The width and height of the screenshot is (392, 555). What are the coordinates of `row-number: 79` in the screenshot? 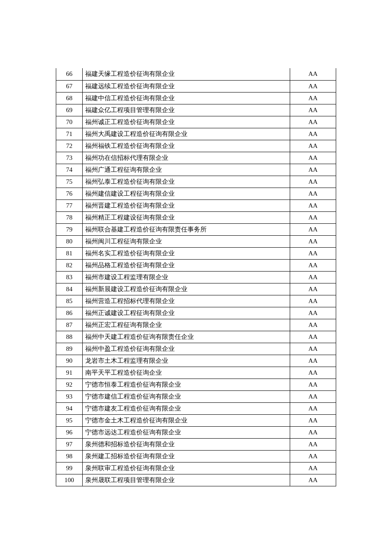 It's located at (69, 229).